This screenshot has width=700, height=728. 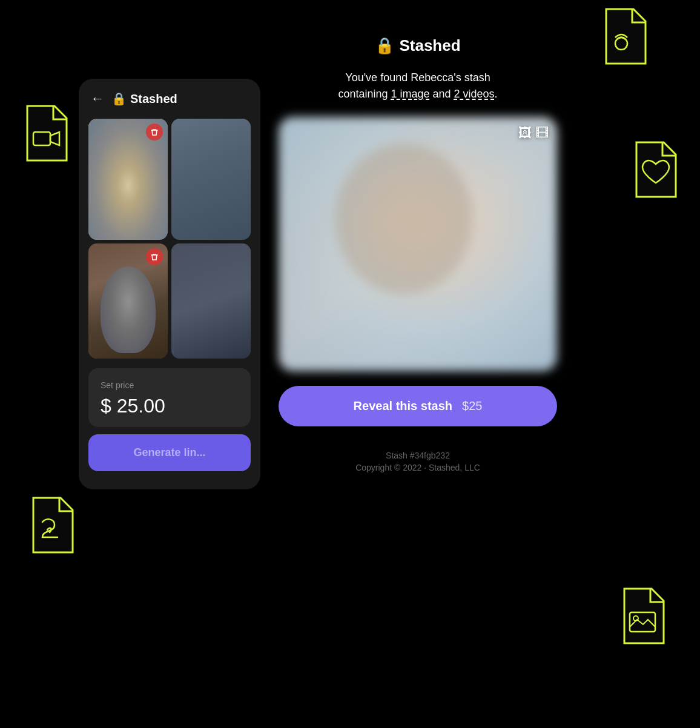 What do you see at coordinates (542, 133) in the screenshot?
I see `video-media-icon: 🎞` at bounding box center [542, 133].